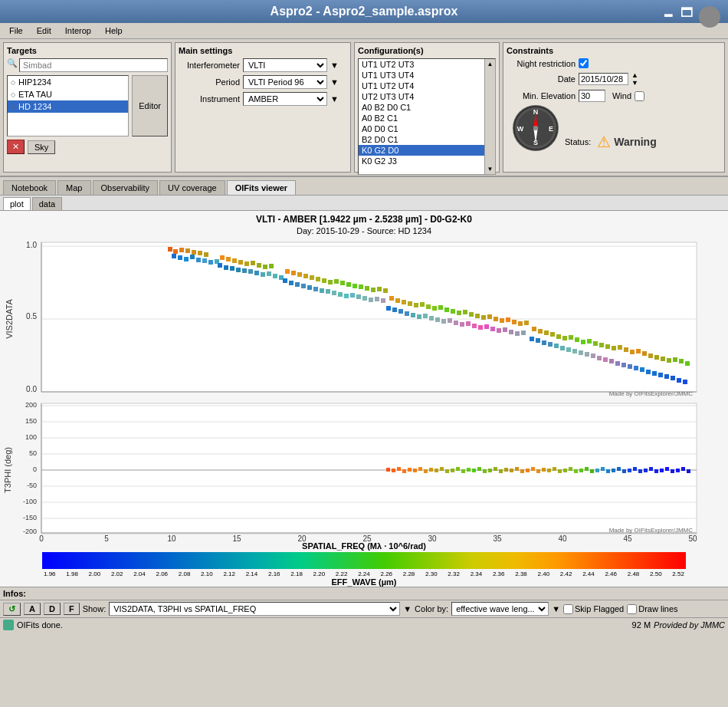 This screenshot has width=728, height=707. What do you see at coordinates (668, 17) in the screenshot?
I see `minimize-icon: 🗕` at bounding box center [668, 17].